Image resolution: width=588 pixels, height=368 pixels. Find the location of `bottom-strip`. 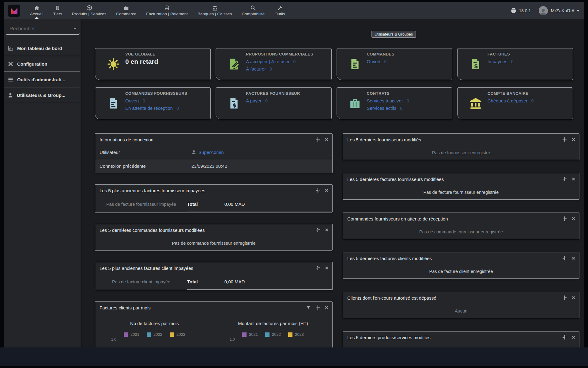

bottom-strip is located at coordinates (294, 357).